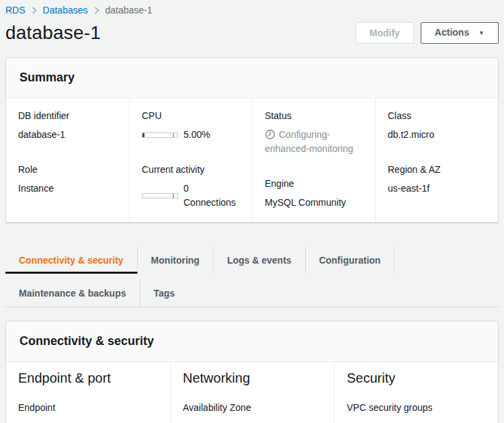 This screenshot has height=423, width=504. What do you see at coordinates (314, 194) in the screenshot?
I see `field-engine: Engine MySQL Community` at bounding box center [314, 194].